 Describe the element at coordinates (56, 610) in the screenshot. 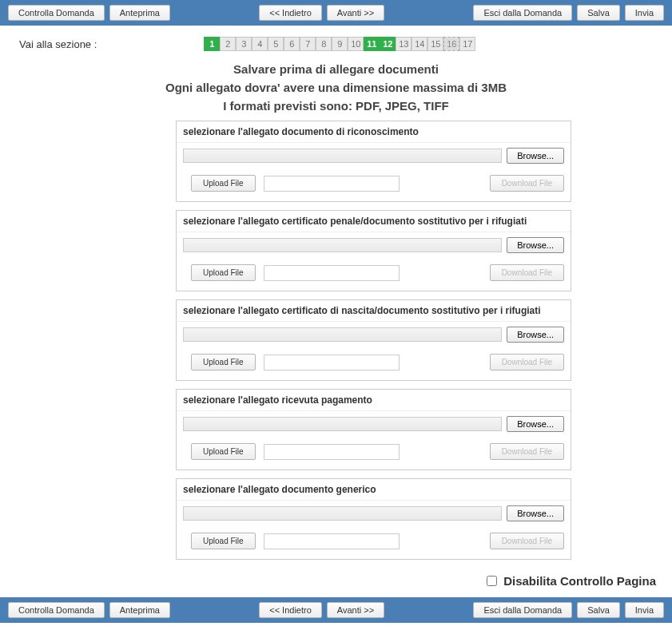

I see `check-request-button-bottom: Controlla Domanda` at that location.